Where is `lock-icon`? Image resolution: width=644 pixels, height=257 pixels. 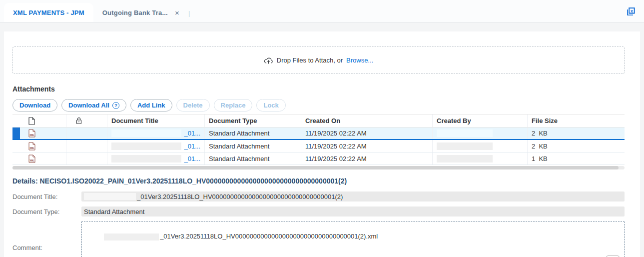 lock-icon is located at coordinates (87, 121).